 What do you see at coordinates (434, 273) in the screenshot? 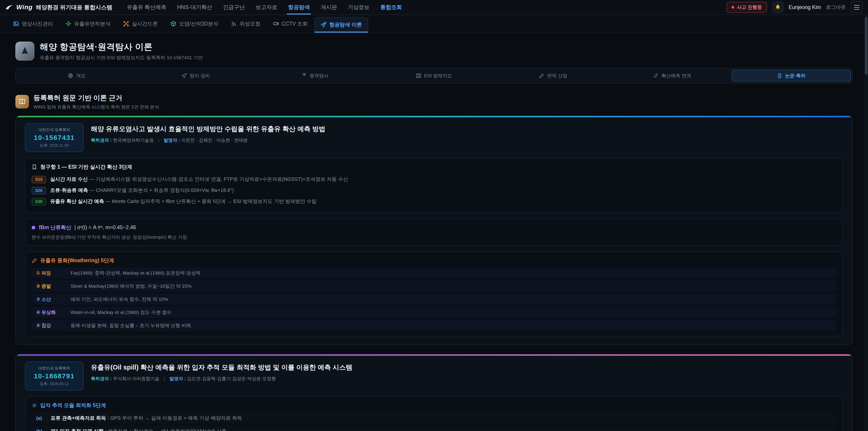
I see `weathering-row: ① 퍼짐 Fay(1969): 중력-관성력, Mackay et al.(19…` at bounding box center [434, 273].